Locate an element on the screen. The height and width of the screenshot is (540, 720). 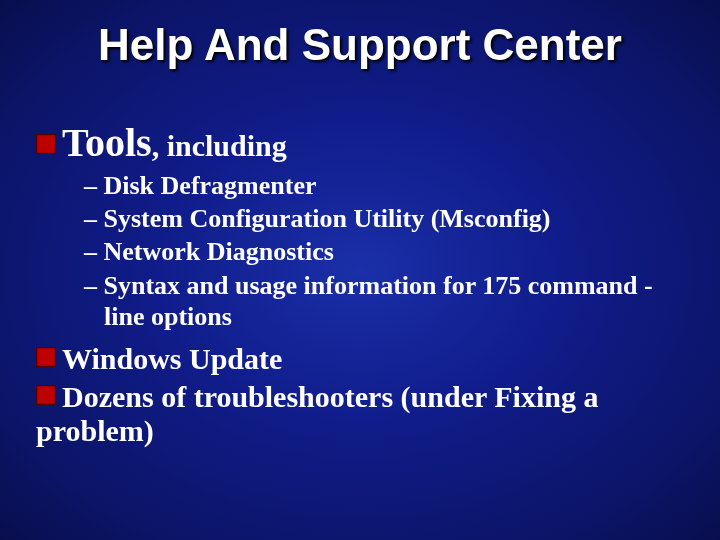
sub-item: – System Configuration Utility (Msconfig… is located at coordinates (385, 218).